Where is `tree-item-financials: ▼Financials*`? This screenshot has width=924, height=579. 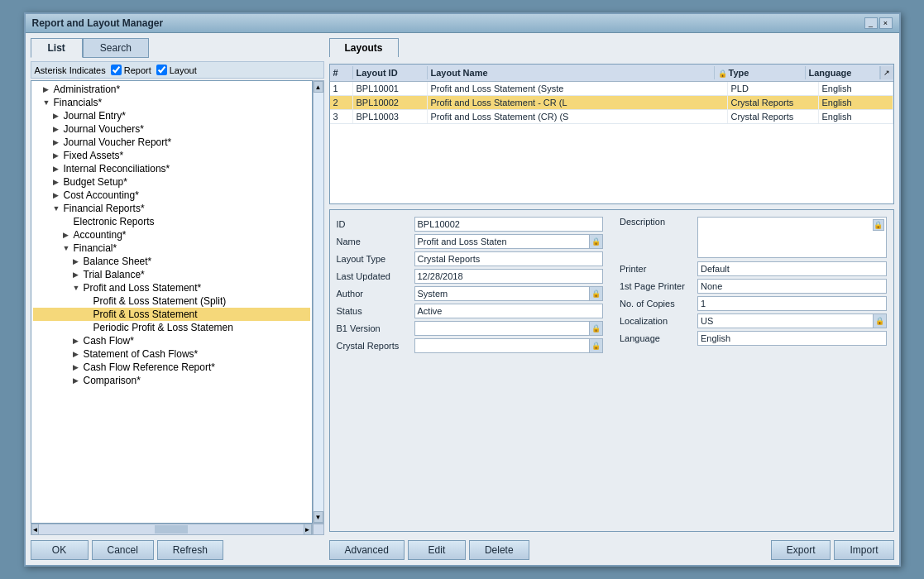
tree-item-financials: ▼Financials* is located at coordinates (172, 103).